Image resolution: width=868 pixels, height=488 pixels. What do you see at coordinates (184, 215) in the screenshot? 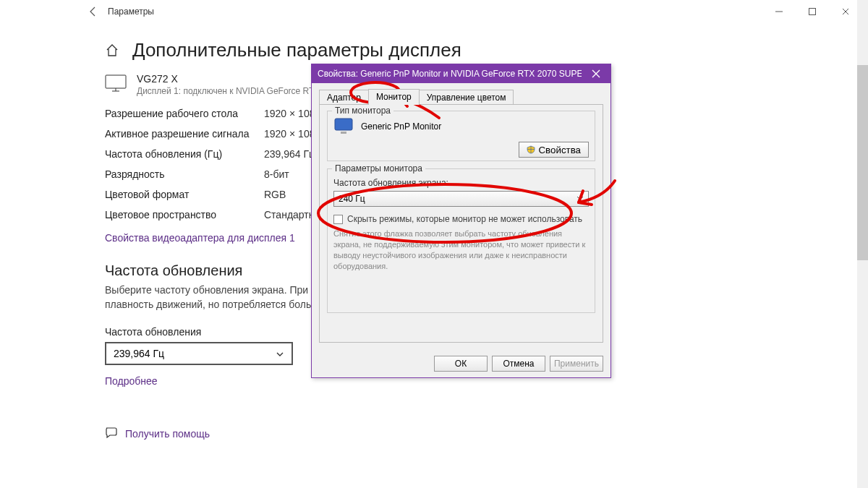
I see `info-key: Цветовое пространство` at bounding box center [184, 215].